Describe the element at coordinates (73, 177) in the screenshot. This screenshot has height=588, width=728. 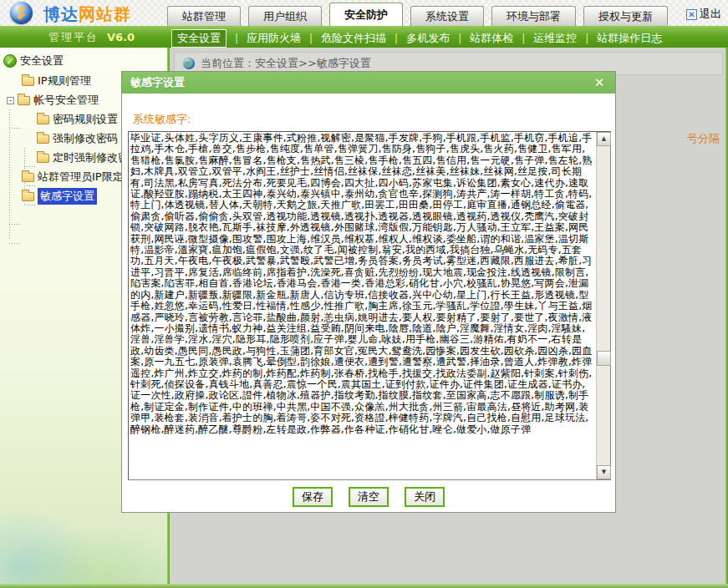
I see `sidebar-item-admin-ip-limit: 站群管理员IP限定` at that location.